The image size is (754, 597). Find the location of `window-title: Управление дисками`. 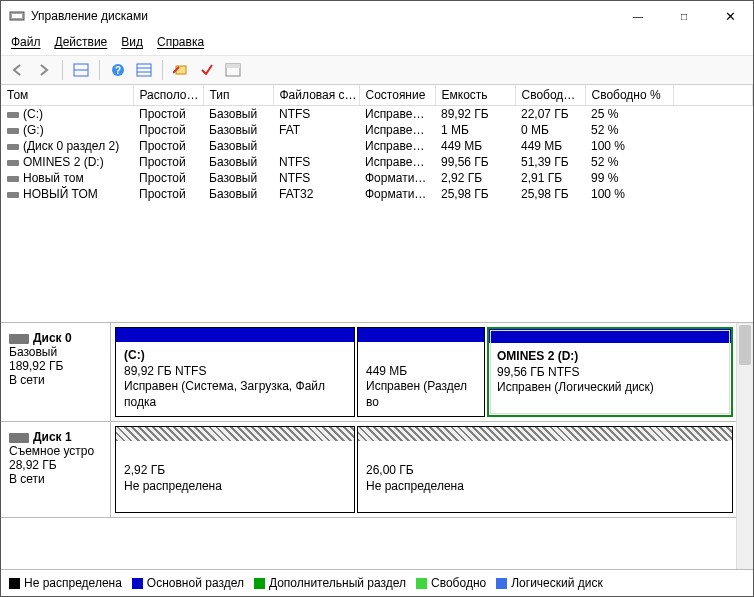

window-title: Управление дисками is located at coordinates (90, 16).